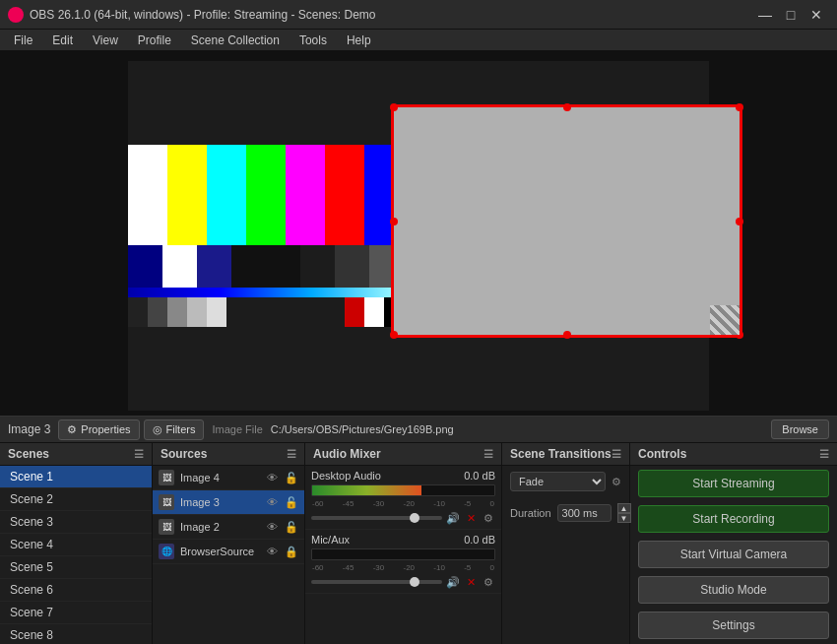 The height and width of the screenshot is (644, 837). What do you see at coordinates (471, 518) in the screenshot?
I see `desktop-mute-icon: ✕` at bounding box center [471, 518].